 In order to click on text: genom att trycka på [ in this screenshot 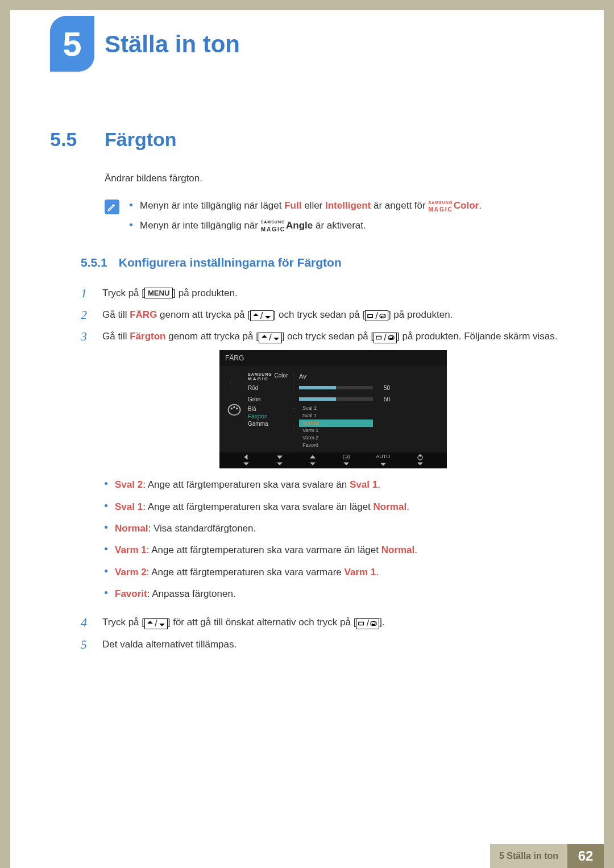, I will do `click(204, 315)`.